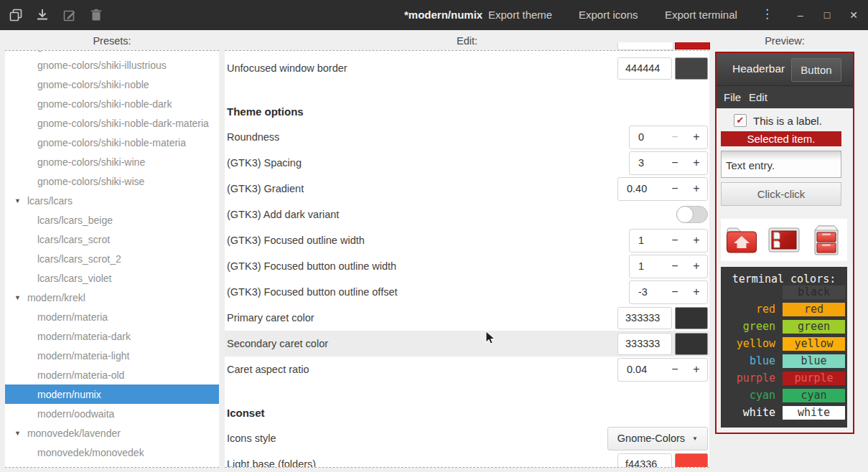  What do you see at coordinates (663, 370) in the screenshot?
I see `spinbox: 0.04−+` at bounding box center [663, 370].